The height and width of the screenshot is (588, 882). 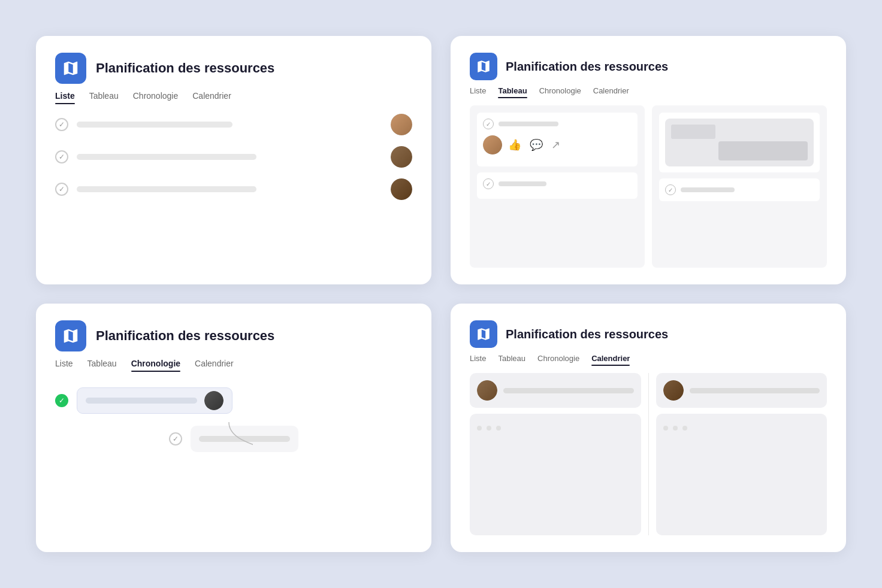 What do you see at coordinates (234, 365) in the screenshot?
I see `tabs-chronologie: Liste Tableau Chronologie Calendrier` at bounding box center [234, 365].